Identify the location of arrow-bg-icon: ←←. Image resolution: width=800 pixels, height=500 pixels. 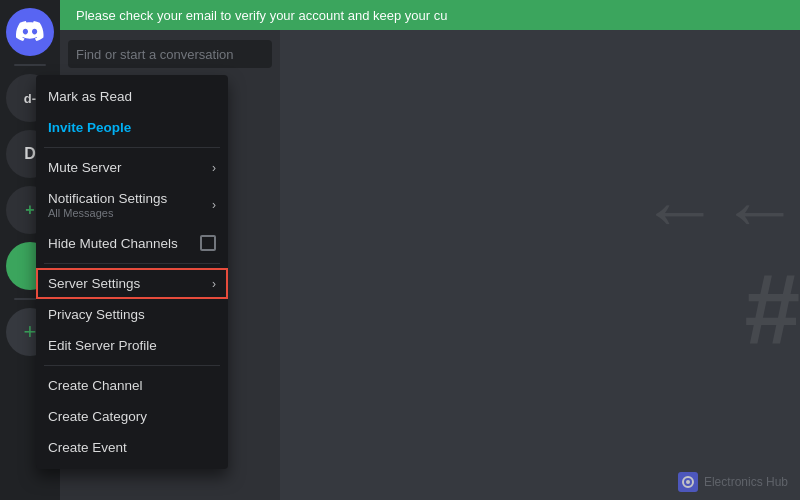
(720, 211).